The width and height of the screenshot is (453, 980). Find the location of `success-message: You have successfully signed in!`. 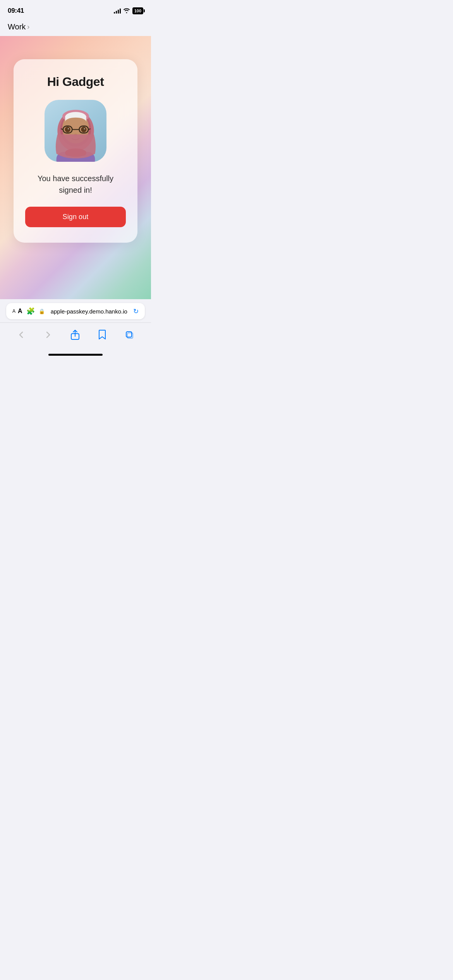

success-message: You have successfully signed in! is located at coordinates (76, 184).